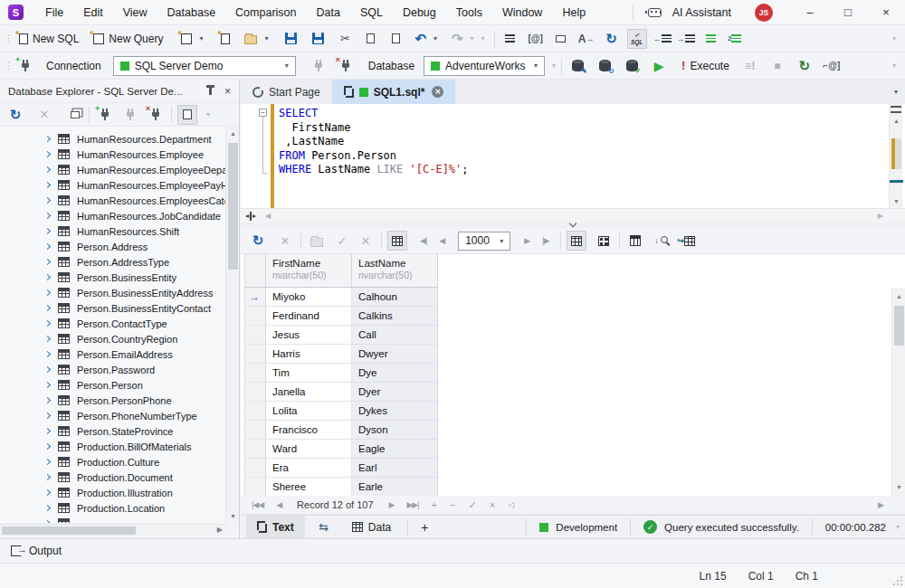 The height and width of the screenshot is (588, 905). Describe the element at coordinates (635, 241) in the screenshot. I see `column-visibility-button` at that location.